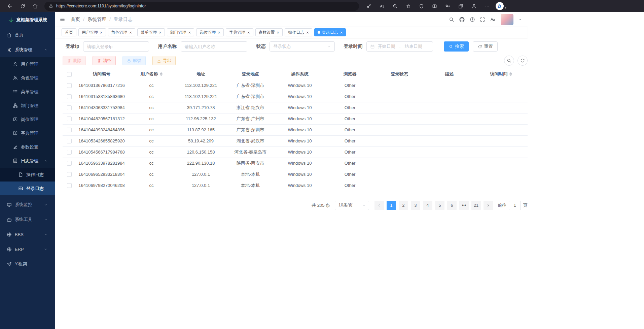  What do you see at coordinates (476, 205) in the screenshot?
I see `page-button: 21` at bounding box center [476, 205].